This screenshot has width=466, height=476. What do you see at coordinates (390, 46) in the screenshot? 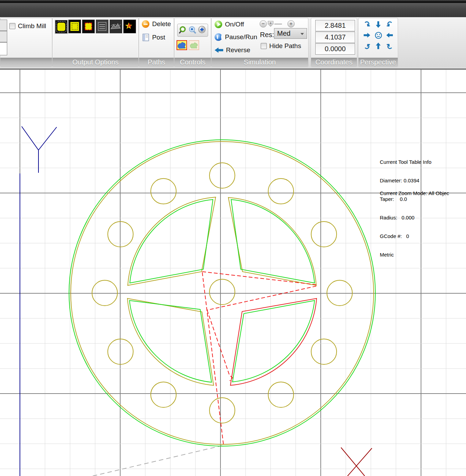
I see `rotate-ccw-up-icon: ↶` at bounding box center [390, 46].